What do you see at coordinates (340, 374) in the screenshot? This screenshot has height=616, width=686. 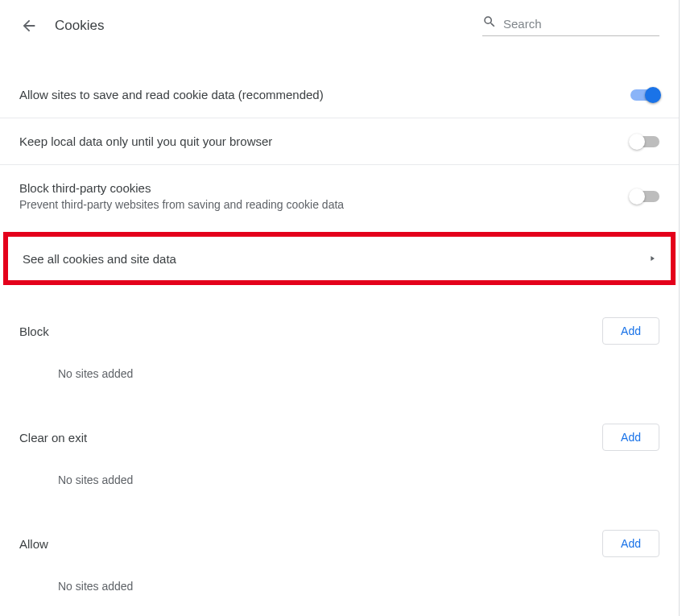 I see `block-empty-message: No sites added` at bounding box center [340, 374].